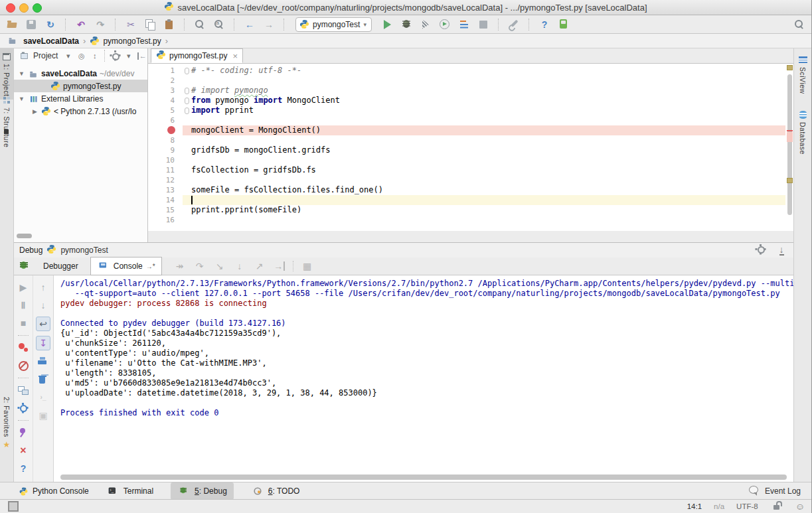  Describe the element at coordinates (165, 150) in the screenshot. I see `line-number: 9` at that location.